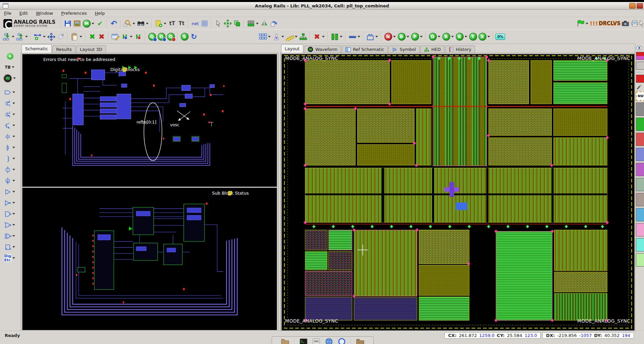 The width and height of the screenshot is (644, 344). Describe the element at coordinates (127, 23) in the screenshot. I see `zoom-select-button` at that location.